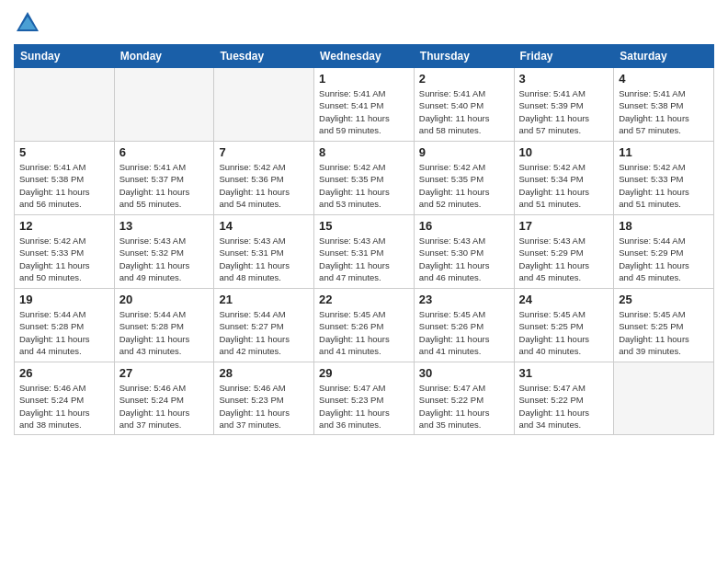  I want to click on calendar-header-monday: Monday, so click(164, 57).